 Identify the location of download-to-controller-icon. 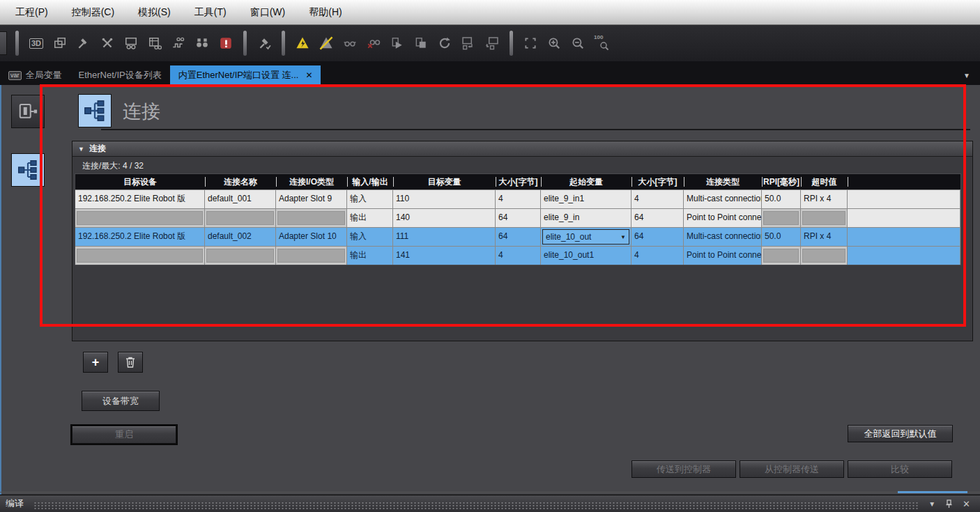
(468, 43).